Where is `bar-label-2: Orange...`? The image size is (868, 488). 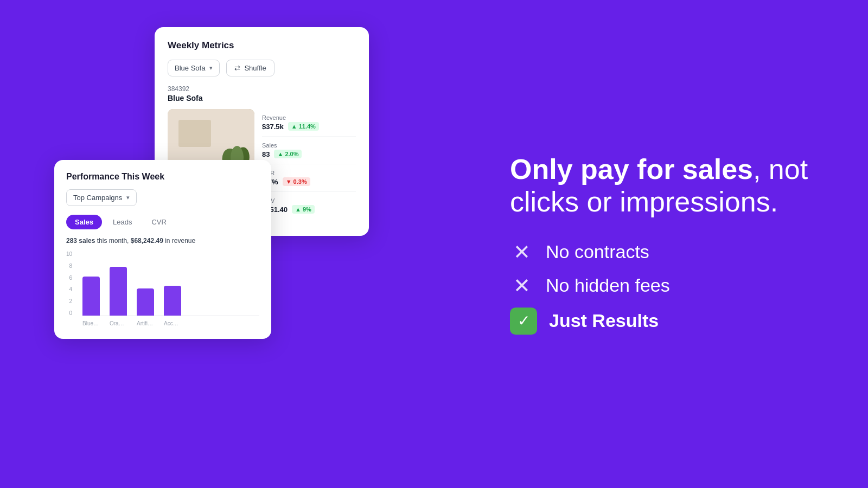
bar-label-2: Orange... is located at coordinates (118, 323).